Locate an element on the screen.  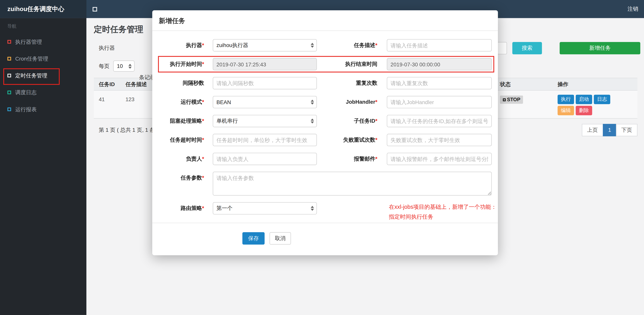
page-1-button: 1 is located at coordinates (610, 130).